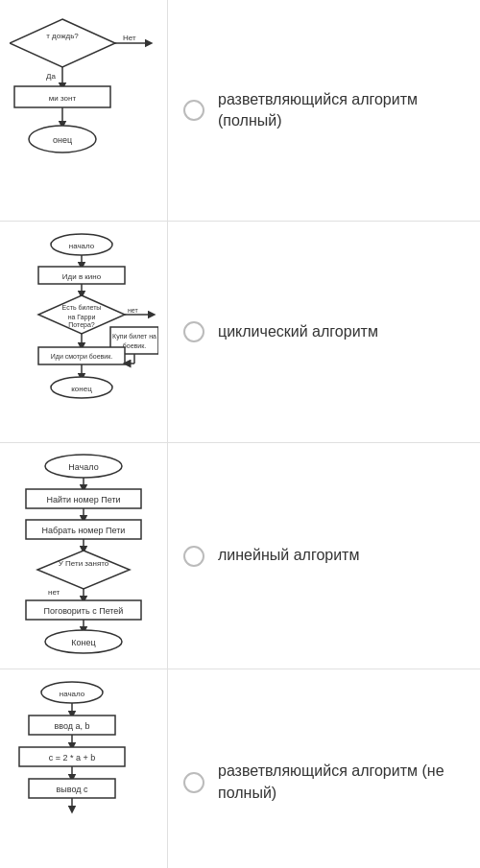 Image resolution: width=480 pixels, height=868 pixels. What do you see at coordinates (81, 357) in the screenshot?
I see `svg-text: Иди смотри боевик.` at bounding box center [81, 357].